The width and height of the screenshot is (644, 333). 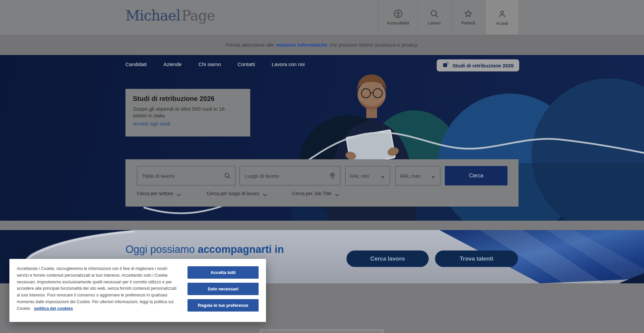 I want to click on promo-heading-bold: accompagnarti in, so click(x=241, y=249).